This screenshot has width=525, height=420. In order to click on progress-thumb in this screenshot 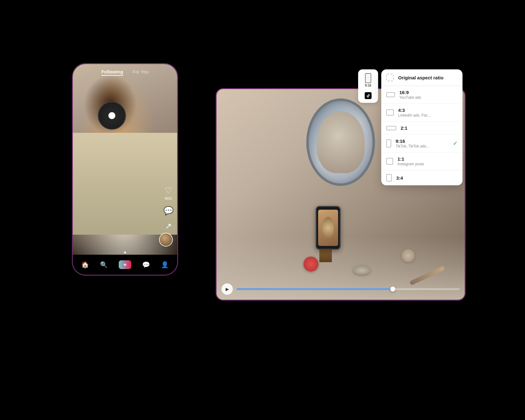, I will do `click(393, 289)`.